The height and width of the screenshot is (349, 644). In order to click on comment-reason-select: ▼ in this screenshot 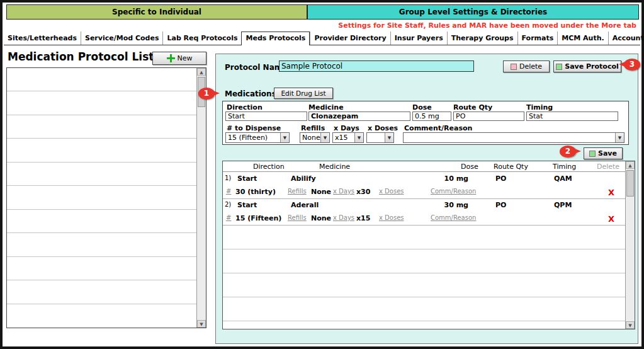, I will do `click(514, 137)`.